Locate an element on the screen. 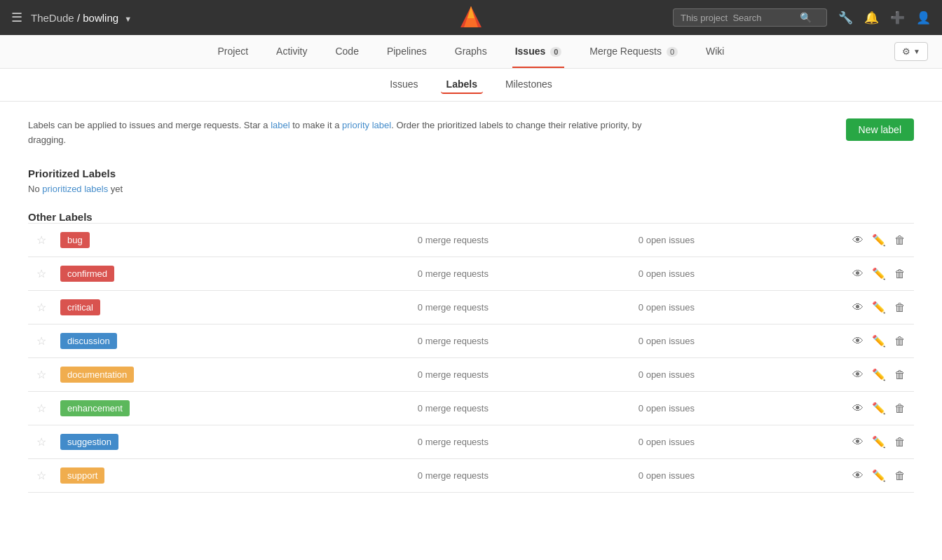 Image resolution: width=942 pixels, height=560 pixels. label-badge: documentation is located at coordinates (97, 374).